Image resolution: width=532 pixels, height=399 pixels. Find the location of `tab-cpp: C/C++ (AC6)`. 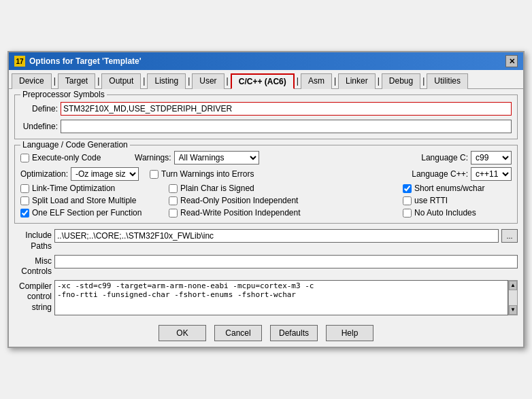

tab-cpp: C/C++ (AC6) is located at coordinates (263, 82).